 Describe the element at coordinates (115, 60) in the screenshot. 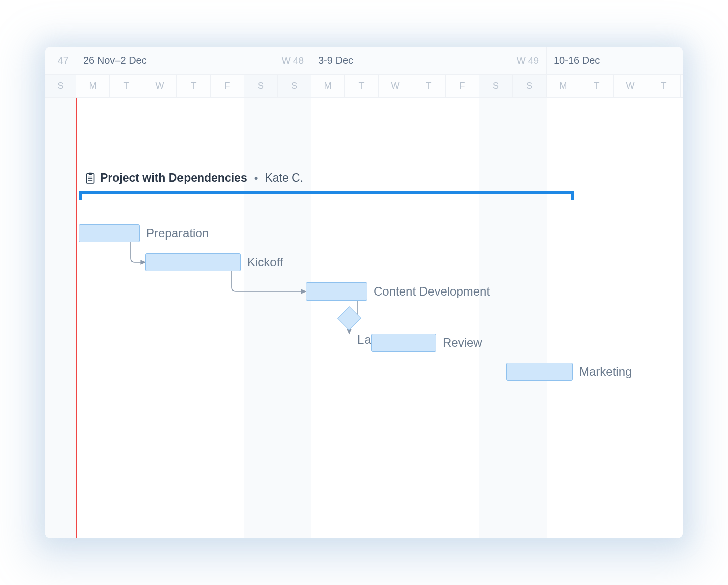

I see `week-label: 26 Nov–2 Dec` at that location.